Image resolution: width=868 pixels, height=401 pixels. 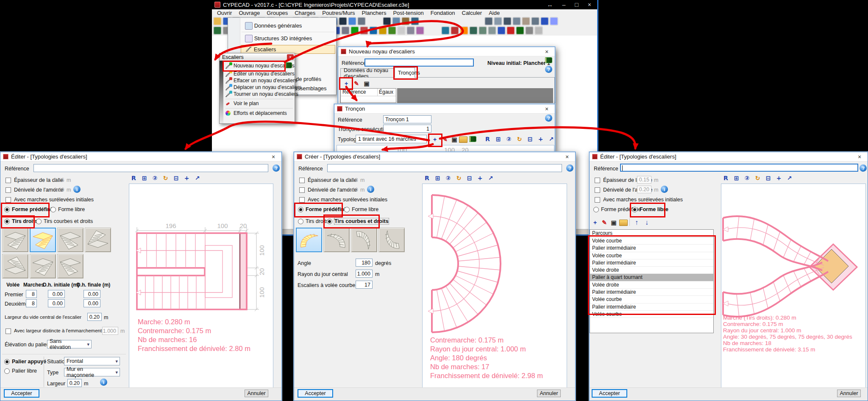 What do you see at coordinates (259, 74) in the screenshot?
I see `panel-item-editer-noyau: Éditer un noyau d'escaliers` at bounding box center [259, 74].